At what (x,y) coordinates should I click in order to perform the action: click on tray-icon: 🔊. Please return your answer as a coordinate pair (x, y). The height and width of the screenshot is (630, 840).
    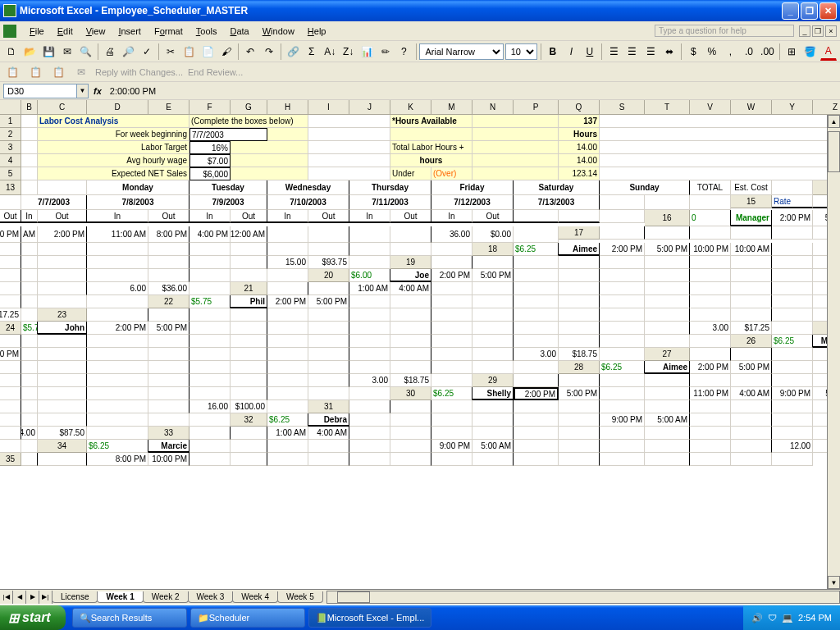
    Looking at the image, I should click on (757, 619).